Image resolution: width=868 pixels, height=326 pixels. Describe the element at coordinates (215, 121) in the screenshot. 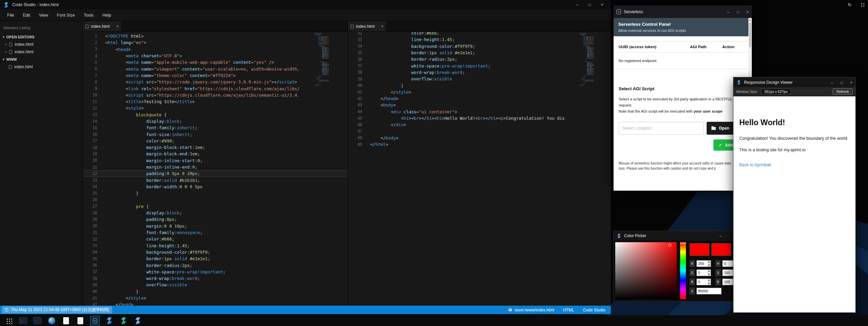

I see `code-line: 14 display:block;` at that location.